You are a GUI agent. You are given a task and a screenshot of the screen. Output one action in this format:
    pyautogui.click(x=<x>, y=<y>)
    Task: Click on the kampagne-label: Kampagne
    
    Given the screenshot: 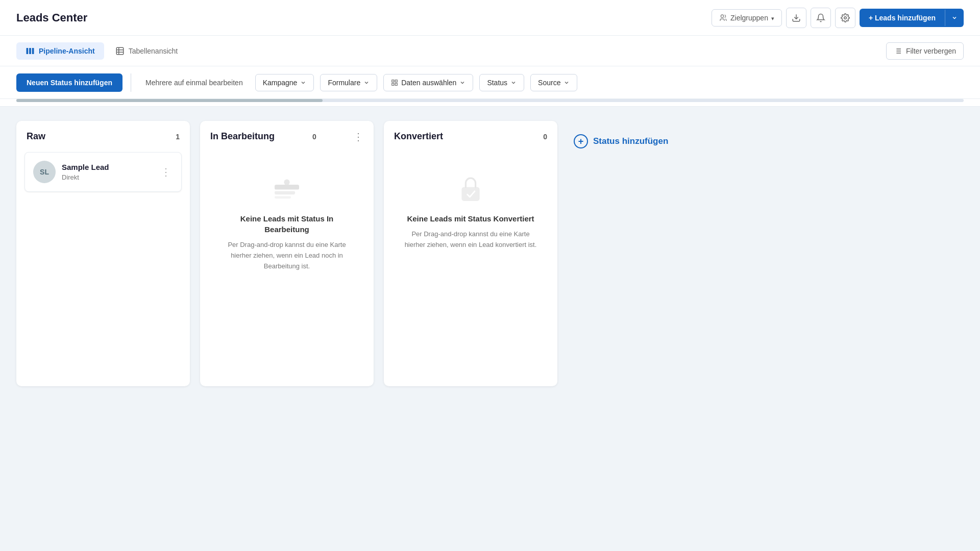 What is the action you would take?
    pyautogui.click(x=280, y=83)
    